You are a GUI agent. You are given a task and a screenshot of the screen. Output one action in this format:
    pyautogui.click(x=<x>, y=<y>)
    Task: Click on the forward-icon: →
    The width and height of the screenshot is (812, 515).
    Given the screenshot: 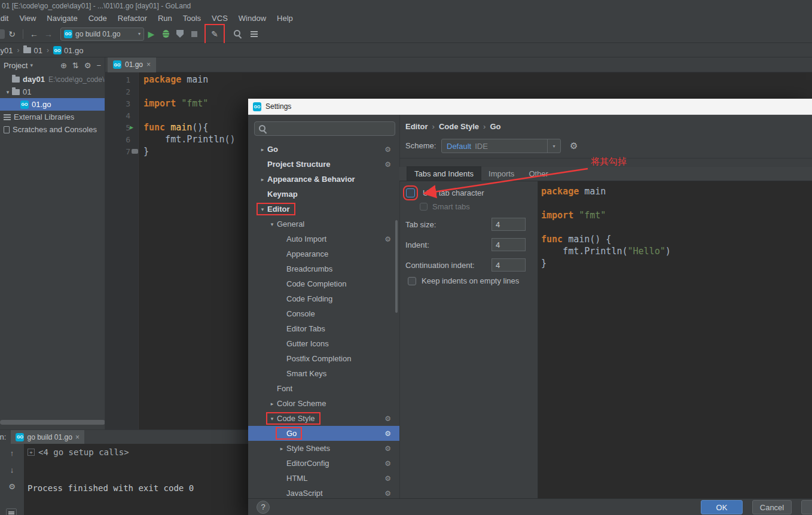 What is the action you would take?
    pyautogui.click(x=48, y=34)
    